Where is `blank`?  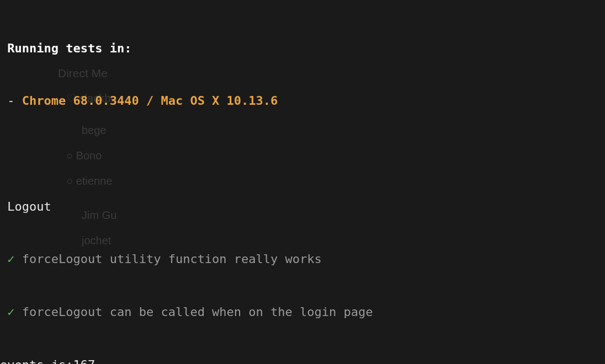 blank is located at coordinates (302, 154).